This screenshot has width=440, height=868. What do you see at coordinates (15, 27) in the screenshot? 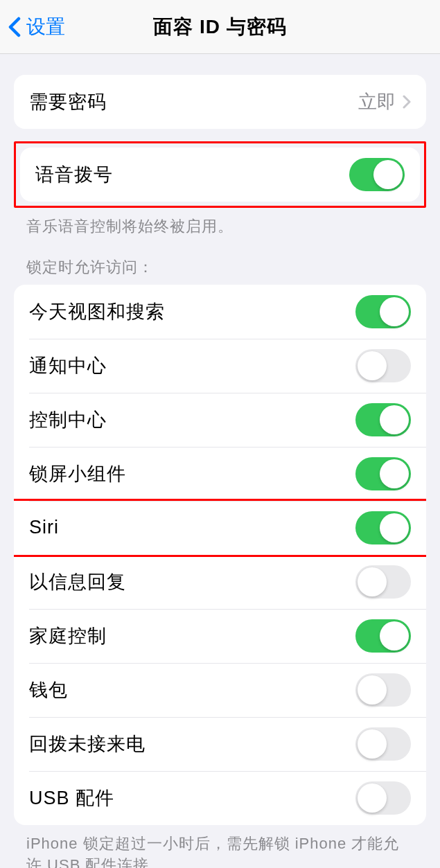
I see `chevron-left-icon` at bounding box center [15, 27].